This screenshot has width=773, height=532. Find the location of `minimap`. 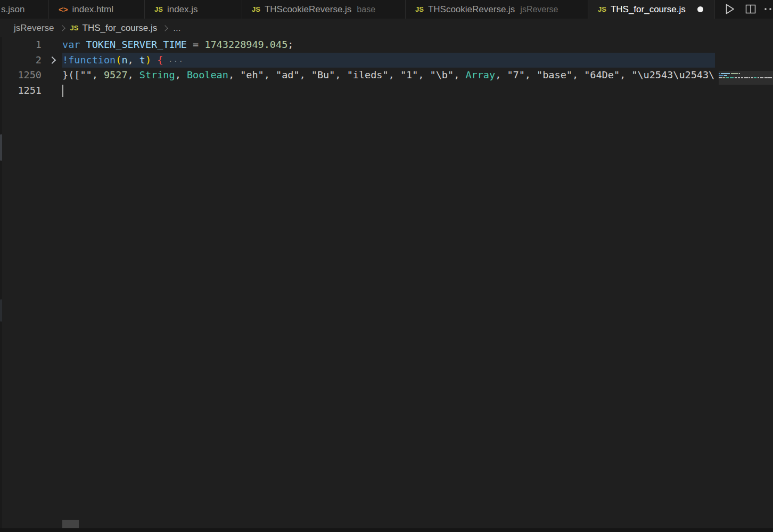

minimap is located at coordinates (746, 284).